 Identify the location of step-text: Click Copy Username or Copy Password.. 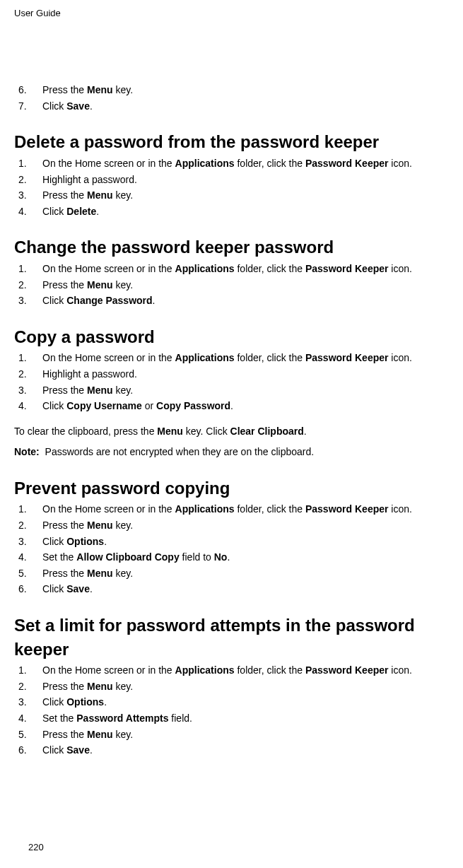
(138, 406).